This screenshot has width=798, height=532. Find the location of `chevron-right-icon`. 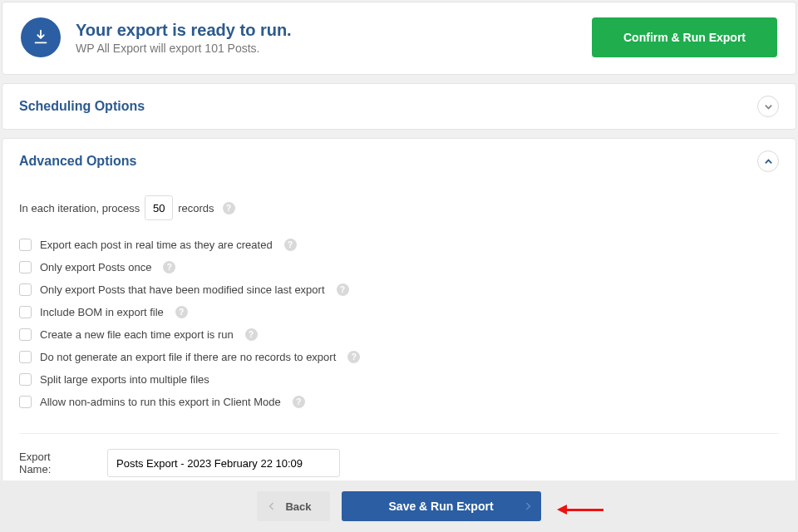

chevron-right-icon is located at coordinates (528, 506).